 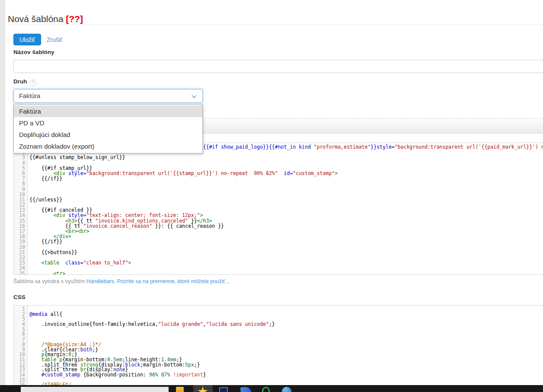 What do you see at coordinates (275, 25) in the screenshot?
I see `title-divider` at bounding box center [275, 25].